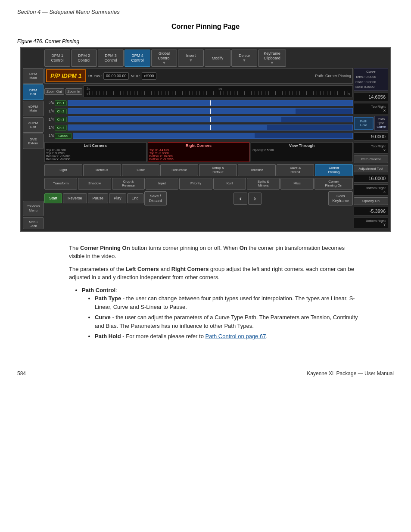 Image resolution: width=411 pixels, height=532 pixels. I want to click on setup-default-btn: Setup &Default, so click(218, 170).